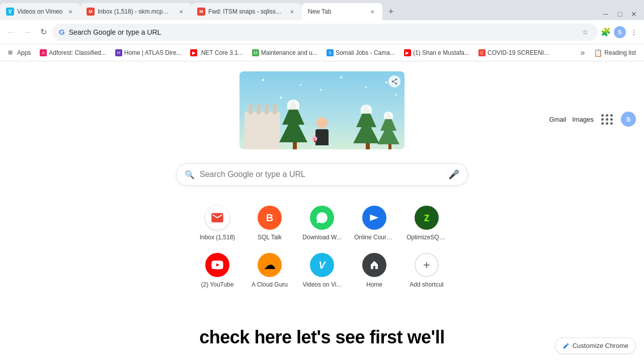 This screenshot has height=362, width=644. I want to click on shortcut-vimeo: V Videos on Vi..., so click(322, 270).